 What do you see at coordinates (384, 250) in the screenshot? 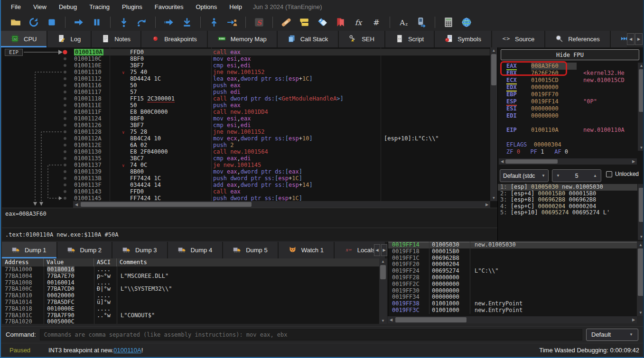
I see `dump-tab-scroll-right-icon: ▶` at bounding box center [384, 250].